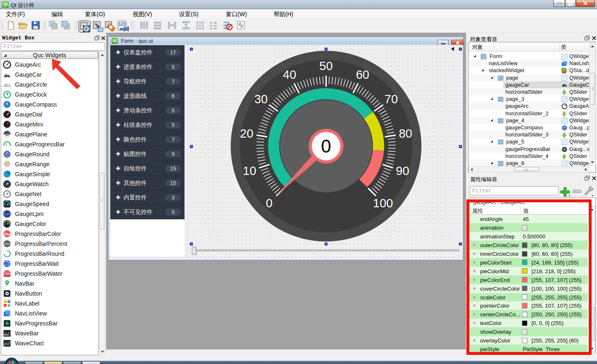 The height and width of the screenshot is (364, 597). Describe the element at coordinates (405, 133) in the screenshot. I see `svg-text: 80` at that location.